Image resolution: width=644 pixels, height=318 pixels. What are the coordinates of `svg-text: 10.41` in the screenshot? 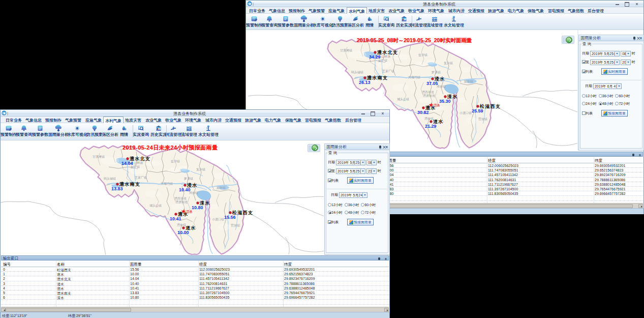 It's located at (176, 219).